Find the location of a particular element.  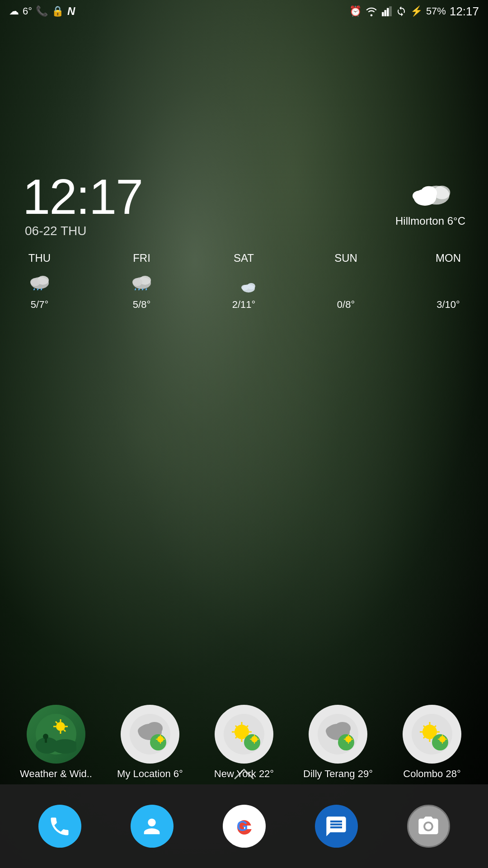

dock-camera is located at coordinates (428, 826).